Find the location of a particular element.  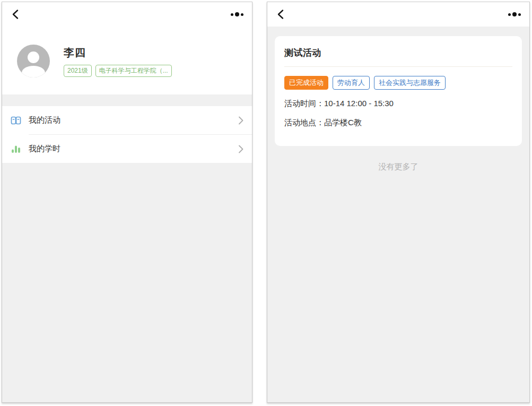

menu-item-my-hours: 我的学时 is located at coordinates (127, 149).